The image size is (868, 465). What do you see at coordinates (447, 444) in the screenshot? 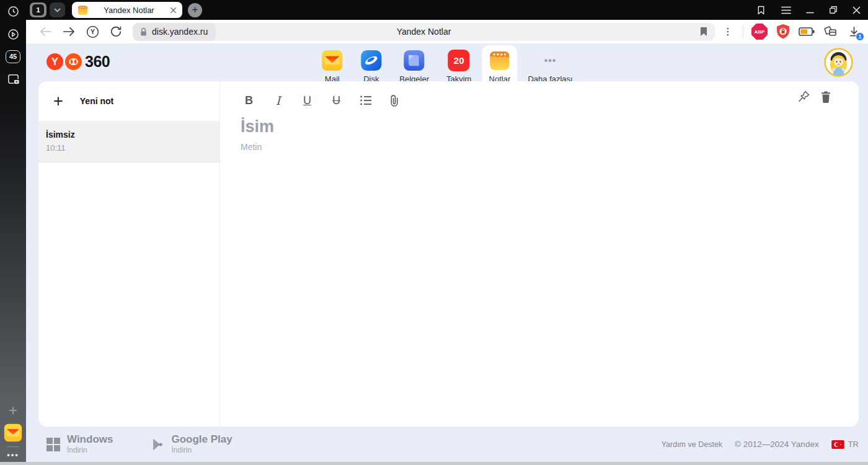
I see `page-footer: Windows İndirin Google Play İndirin Yard…` at bounding box center [447, 444].